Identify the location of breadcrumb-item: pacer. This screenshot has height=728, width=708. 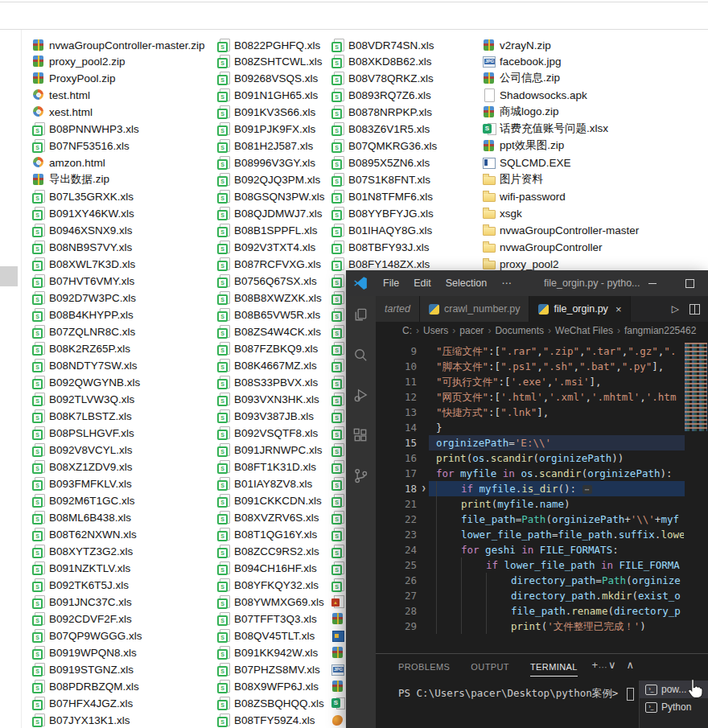
(471, 331).